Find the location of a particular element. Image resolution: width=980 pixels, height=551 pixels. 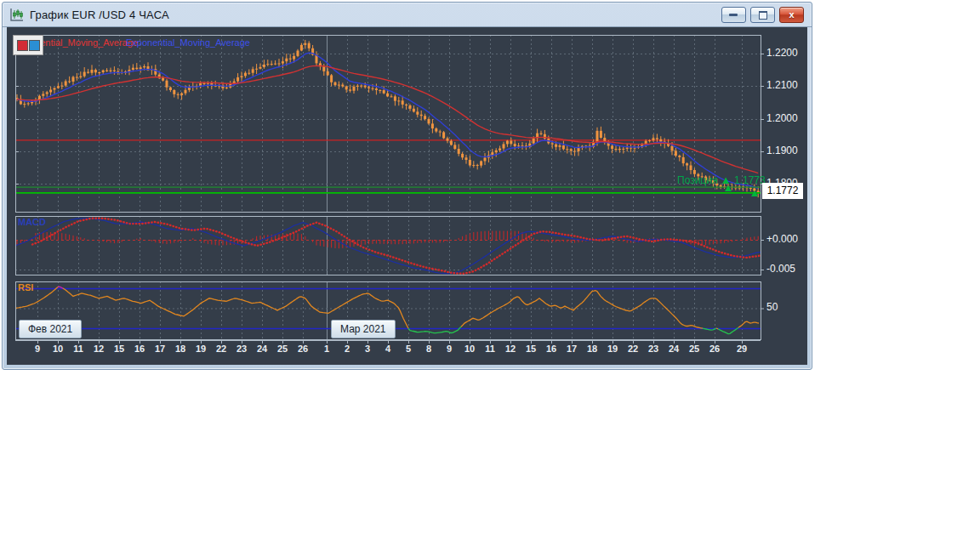

x-tick-24-day-15: 15 is located at coordinates (531, 349).